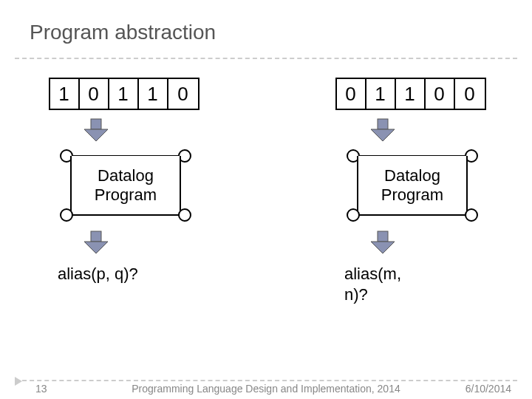 This screenshot has height=399, width=532. Describe the element at coordinates (98, 274) in the screenshot. I see `alias-query-left: alias(p, q)?` at that location.